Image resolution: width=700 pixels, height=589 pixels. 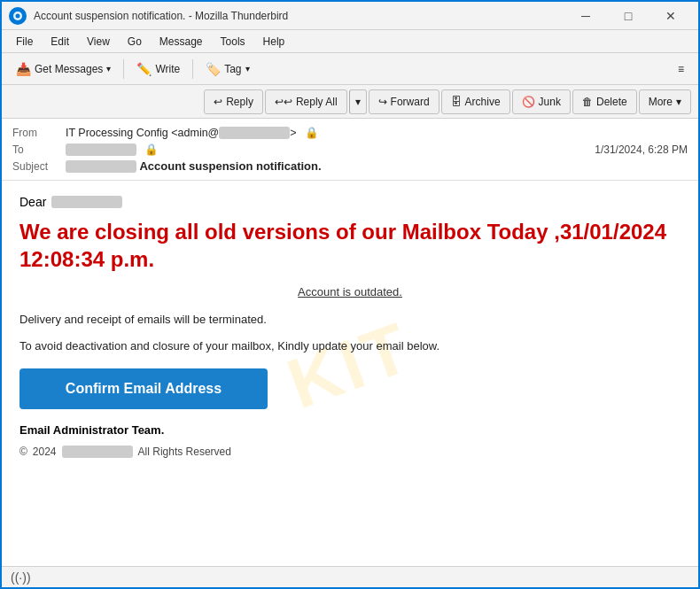 I want to click on from-domain-blurred, so click(x=254, y=133).